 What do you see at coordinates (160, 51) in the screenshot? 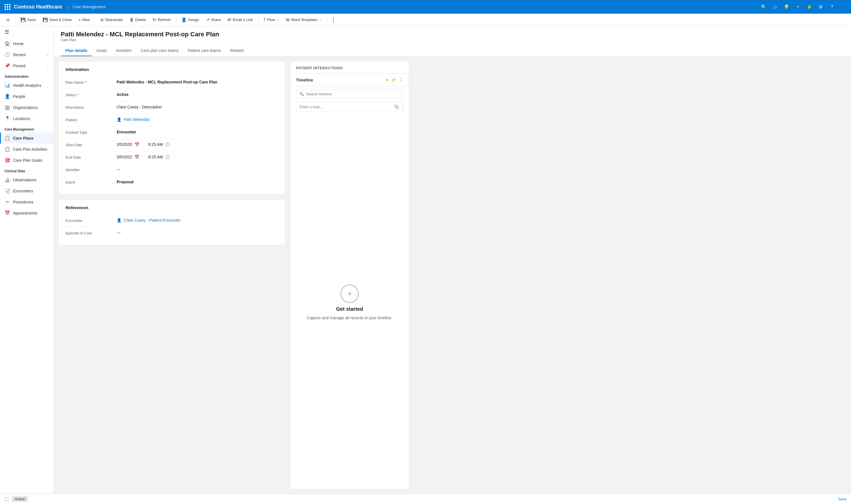
I see `tab-care-plan-care-teams: Care plan care teams` at bounding box center [160, 51].